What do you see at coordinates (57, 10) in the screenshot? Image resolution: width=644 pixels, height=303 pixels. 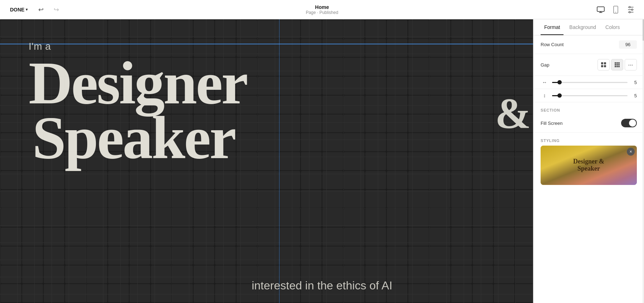 I see `redo-icon: ↪` at bounding box center [57, 10].